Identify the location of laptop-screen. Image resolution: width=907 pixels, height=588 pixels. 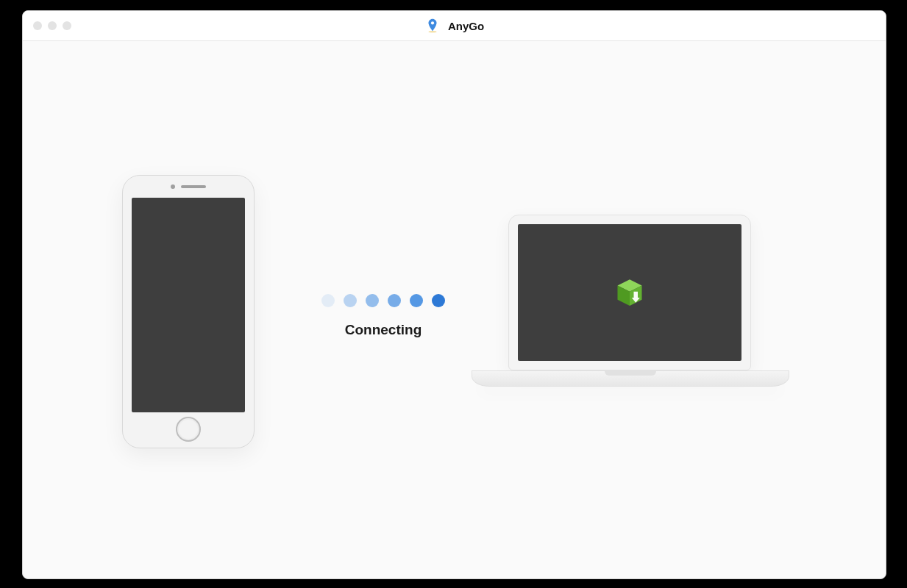
(630, 293).